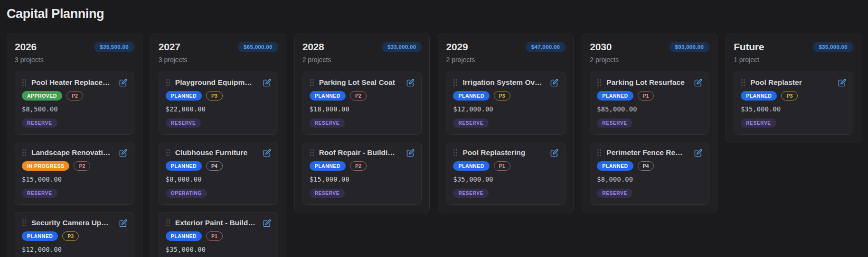 This screenshot has width=868, height=257. What do you see at coordinates (75, 234) in the screenshot?
I see `project-card: Security Camera Upgrade PLANNED P3 $12,0…` at bounding box center [75, 234].